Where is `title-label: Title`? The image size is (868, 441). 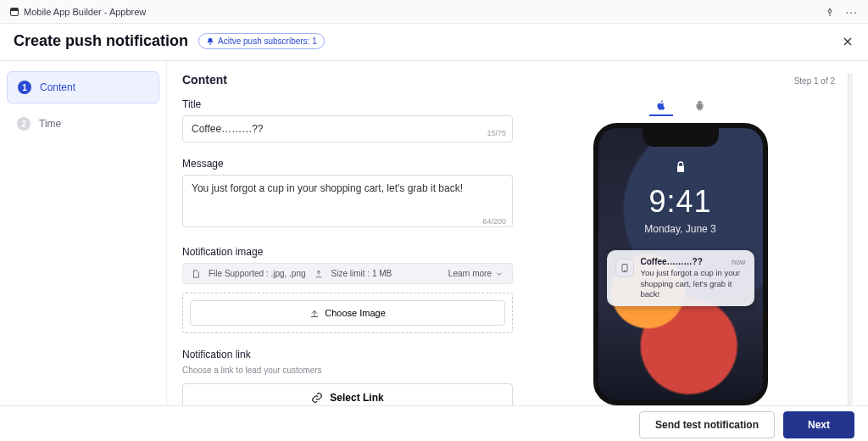
title-label: Title is located at coordinates (348, 104).